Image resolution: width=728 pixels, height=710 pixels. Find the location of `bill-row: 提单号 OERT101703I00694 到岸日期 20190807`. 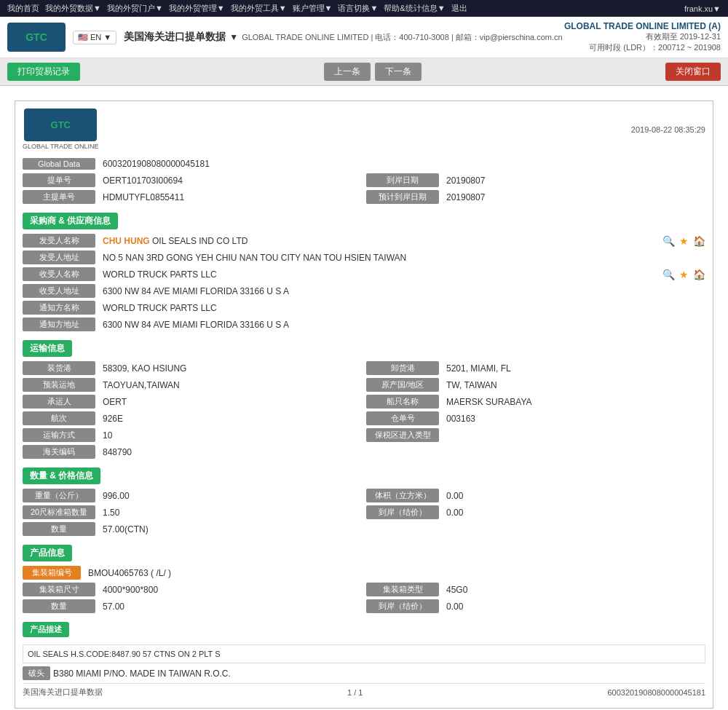

bill-row: 提单号 OERT101703I00694 到岸日期 20190807 is located at coordinates (364, 181).